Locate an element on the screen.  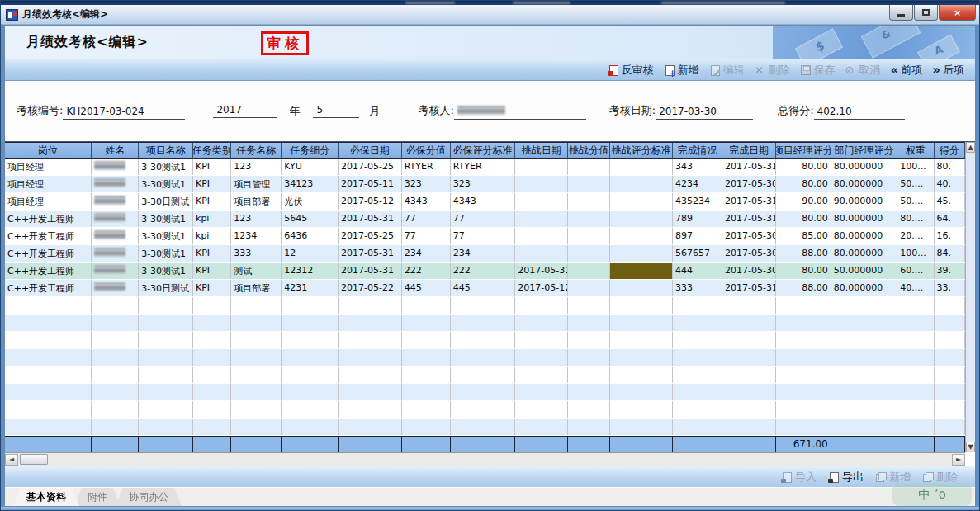
cell-部门经理评分: 50.000000 is located at coordinates (865, 271).